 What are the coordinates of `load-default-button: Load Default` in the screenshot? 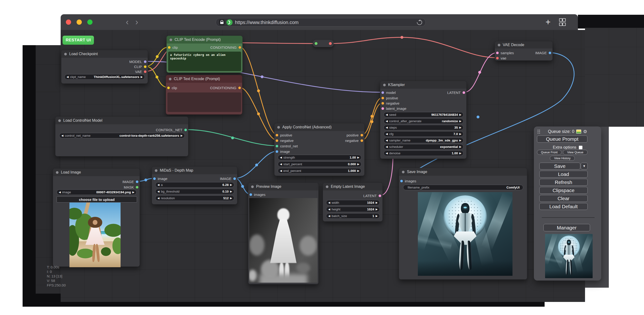 It's located at (564, 206).